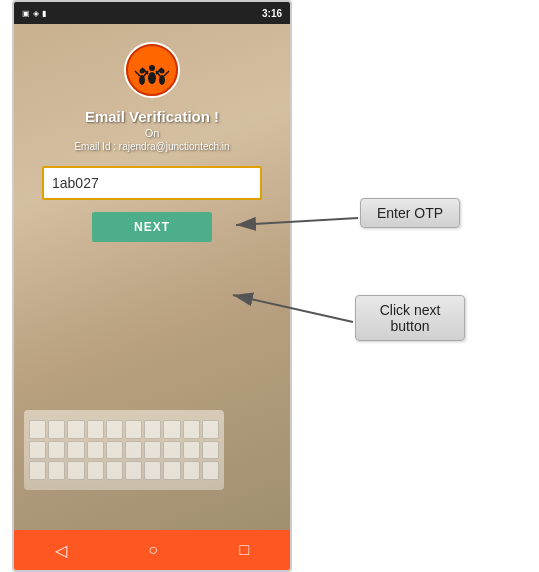 The image size is (539, 572). Describe the element at coordinates (34, 14) in the screenshot. I see `status-icons: ▣ ◈ ▮` at that location.